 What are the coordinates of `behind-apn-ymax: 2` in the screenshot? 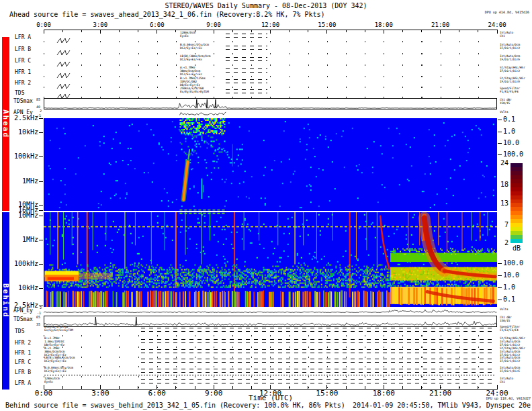 It's located at (40, 308).